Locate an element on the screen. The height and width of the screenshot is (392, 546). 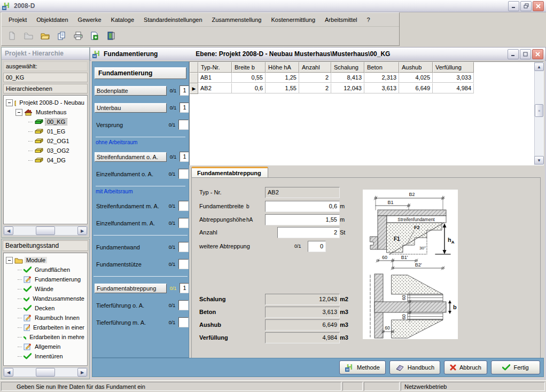
fundamentabtreppung-button: Fundamentabtreppung is located at coordinates (130, 288).